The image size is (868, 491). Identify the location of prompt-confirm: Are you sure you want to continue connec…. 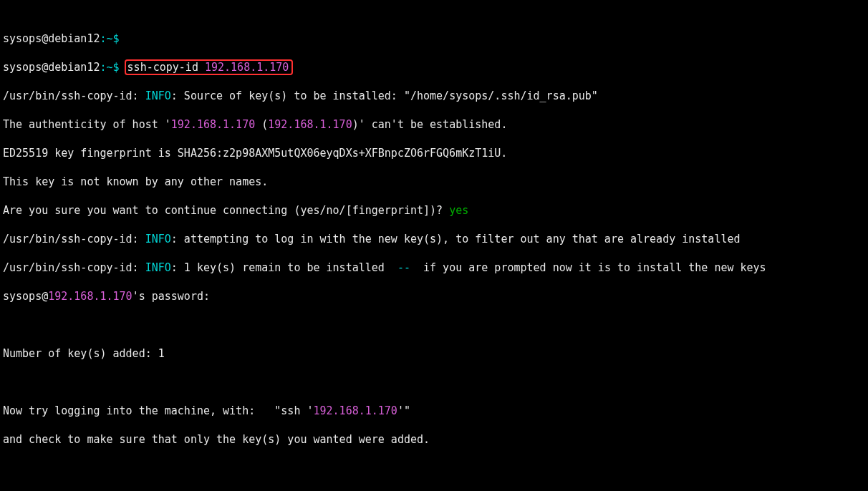
(434, 210).